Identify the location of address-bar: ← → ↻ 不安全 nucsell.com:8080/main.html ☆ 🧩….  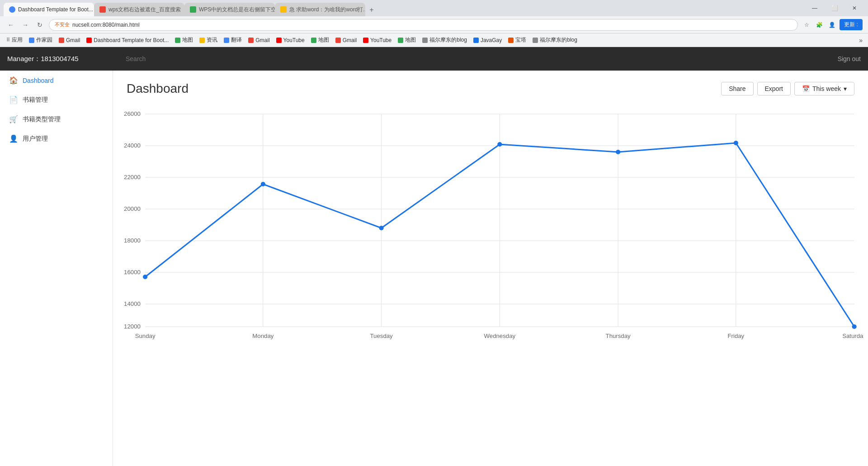
(434, 25).